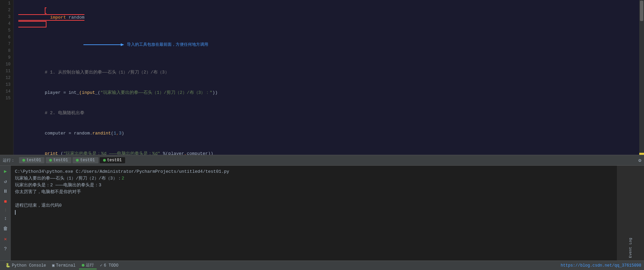 The width and height of the screenshot is (644, 270). What do you see at coordinates (328, 133) in the screenshot?
I see `code-line-5: computer = random.randint(1,3)` at bounding box center [328, 133].